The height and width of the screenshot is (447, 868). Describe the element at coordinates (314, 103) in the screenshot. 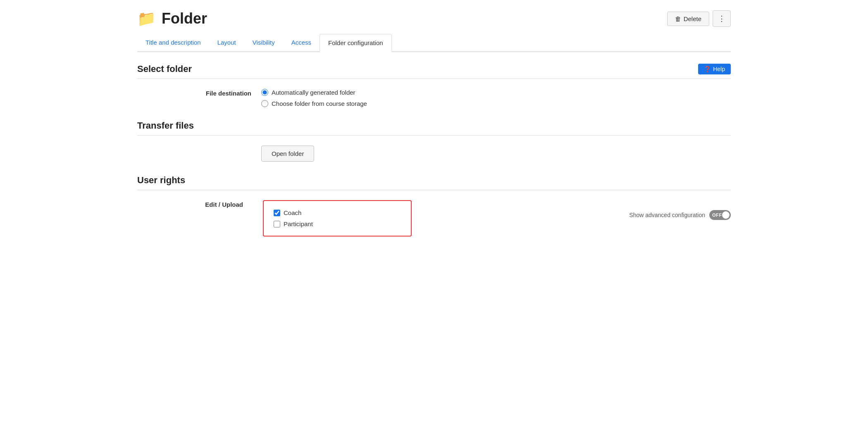

I see `choose-folder-option: Choose folder from course storage` at that location.